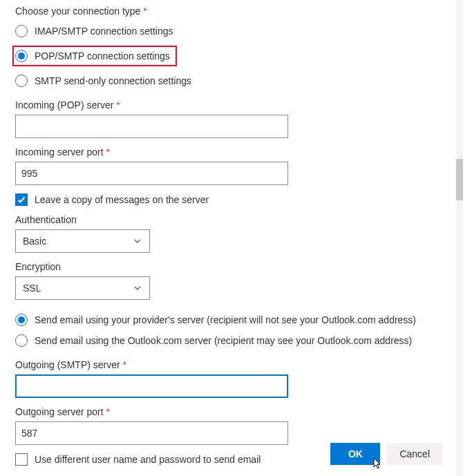  Describe the element at coordinates (152, 126) in the screenshot. I see `incoming-server-input` at that location.